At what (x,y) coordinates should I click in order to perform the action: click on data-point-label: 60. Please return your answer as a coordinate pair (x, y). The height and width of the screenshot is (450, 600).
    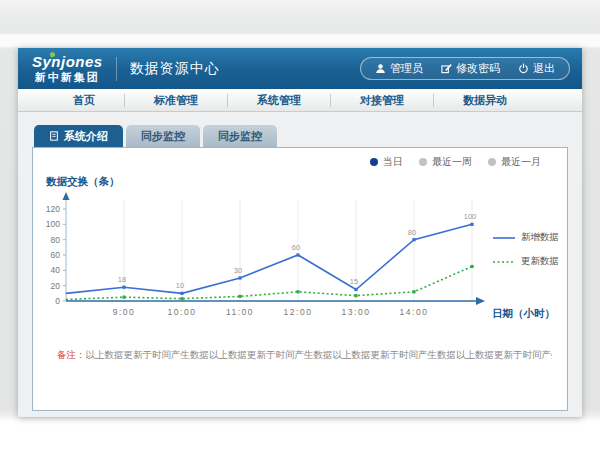
    Looking at the image, I should click on (296, 248).